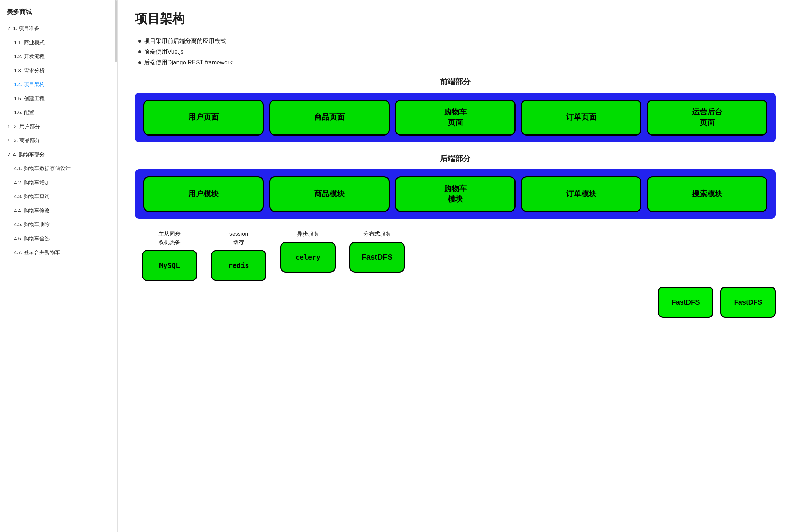  What do you see at coordinates (707, 194) in the screenshot?
I see `backend-box-5: 搜索模块` at bounding box center [707, 194].